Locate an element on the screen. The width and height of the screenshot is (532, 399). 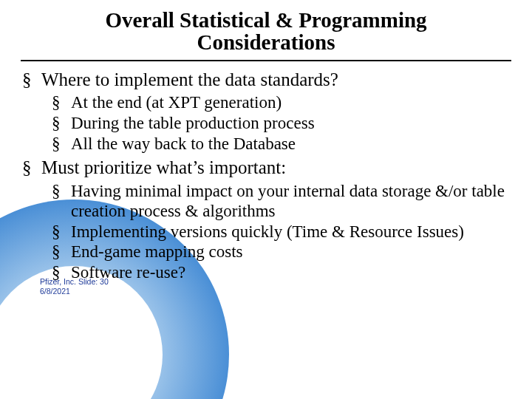
title-underline is located at coordinates (266, 61).